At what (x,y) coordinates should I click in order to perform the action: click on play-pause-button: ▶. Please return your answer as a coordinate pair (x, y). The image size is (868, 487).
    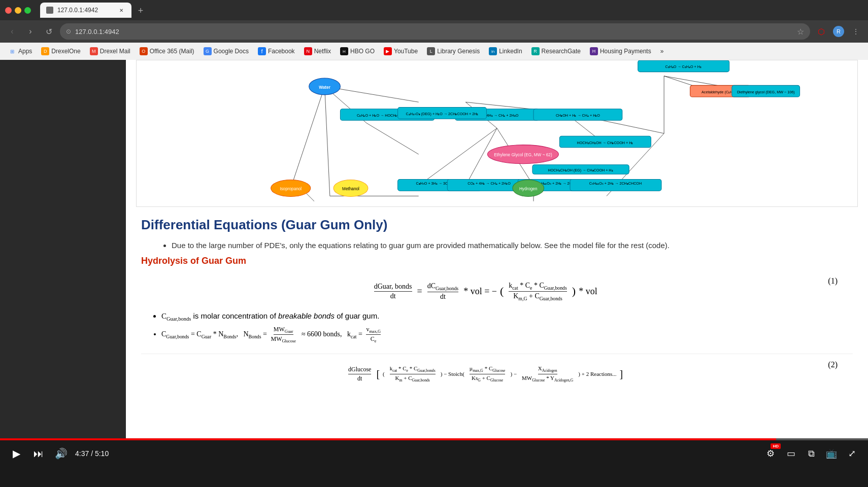
    Looking at the image, I should click on (16, 454).